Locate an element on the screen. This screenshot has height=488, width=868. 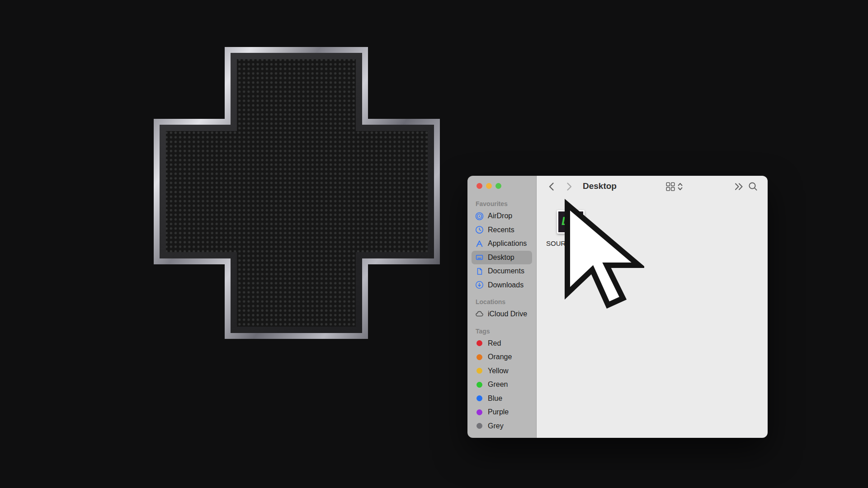
sidebar-item-label: Recents is located at coordinates (501, 230).